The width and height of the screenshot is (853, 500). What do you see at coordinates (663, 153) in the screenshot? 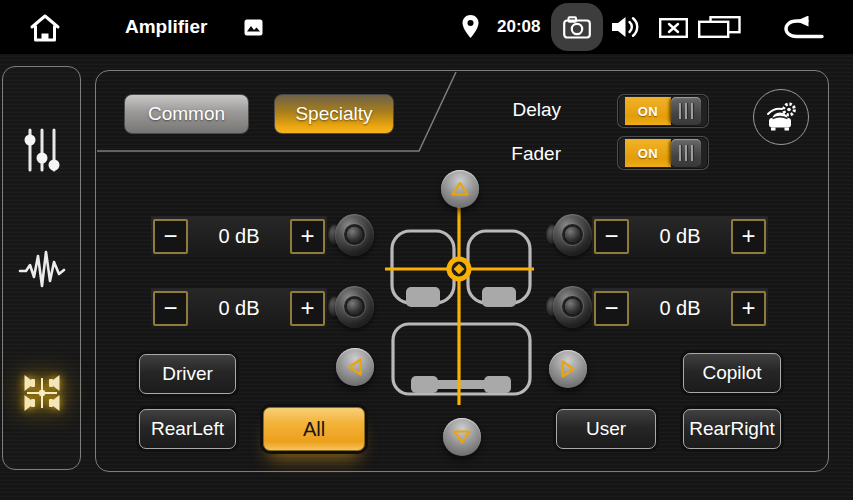
I see `fader-toggle: ON` at bounding box center [663, 153].